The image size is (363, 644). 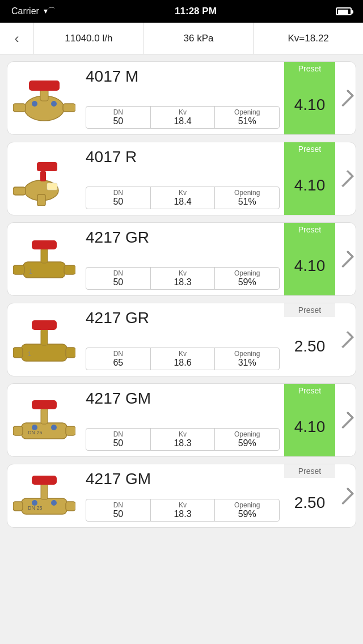 I want to click on valve-info: 4017 M DN 50 Kv 18.4 Opening 51%, so click(x=183, y=98).